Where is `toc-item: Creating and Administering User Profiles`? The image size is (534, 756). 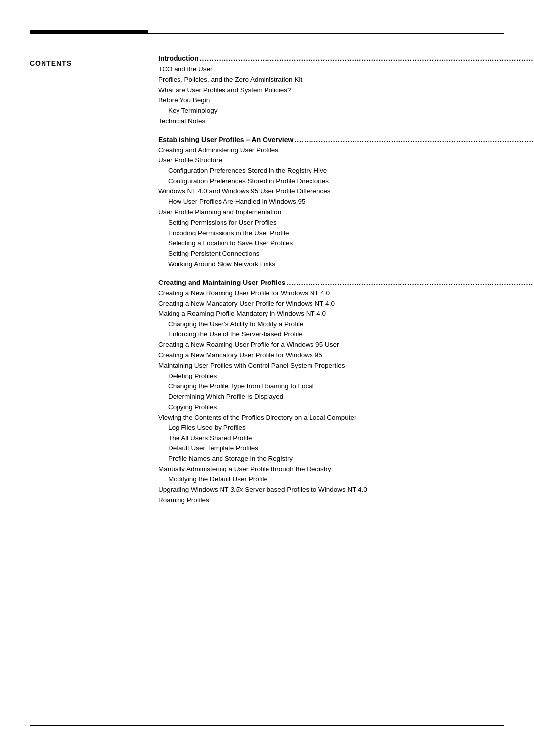 toc-item: Creating and Administering User Profiles is located at coordinates (346, 150).